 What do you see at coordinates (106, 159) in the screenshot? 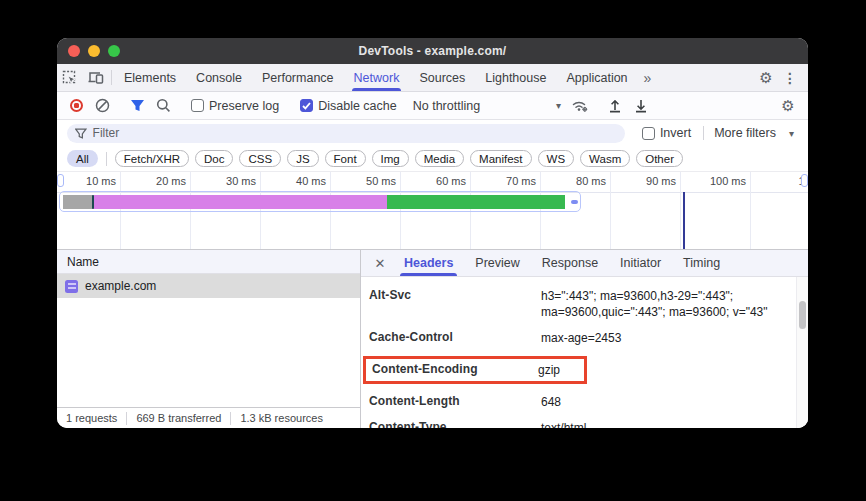
I see `chip-divider` at bounding box center [106, 159].